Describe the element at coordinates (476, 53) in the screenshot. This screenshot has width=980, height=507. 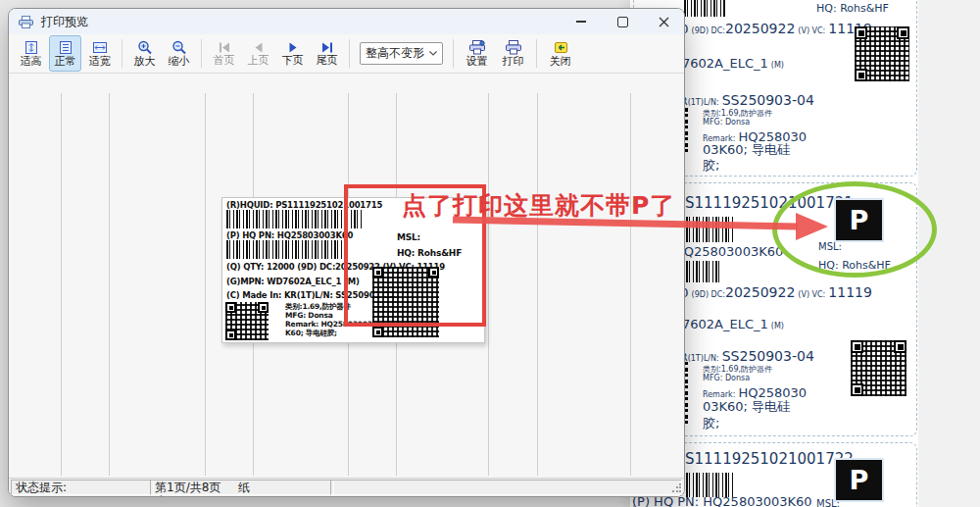
I see `print-settings-button: 设置` at that location.